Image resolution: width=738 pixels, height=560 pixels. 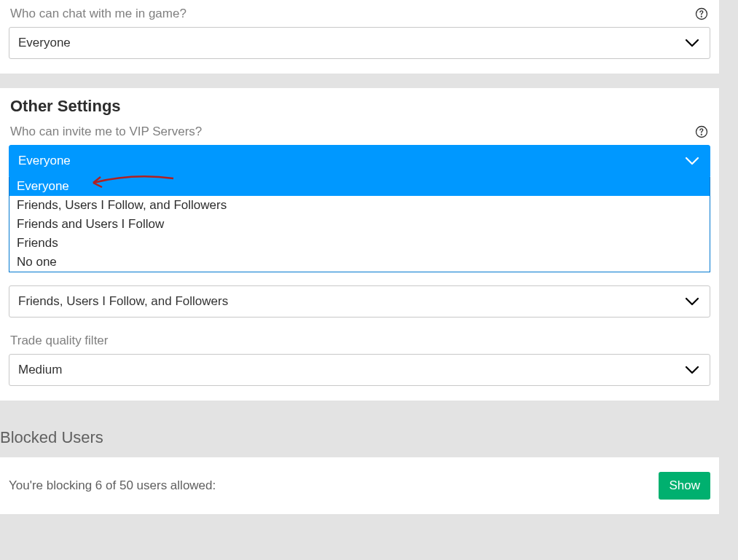 I want to click on vip-option-everyone: Everyone, so click(x=360, y=186).